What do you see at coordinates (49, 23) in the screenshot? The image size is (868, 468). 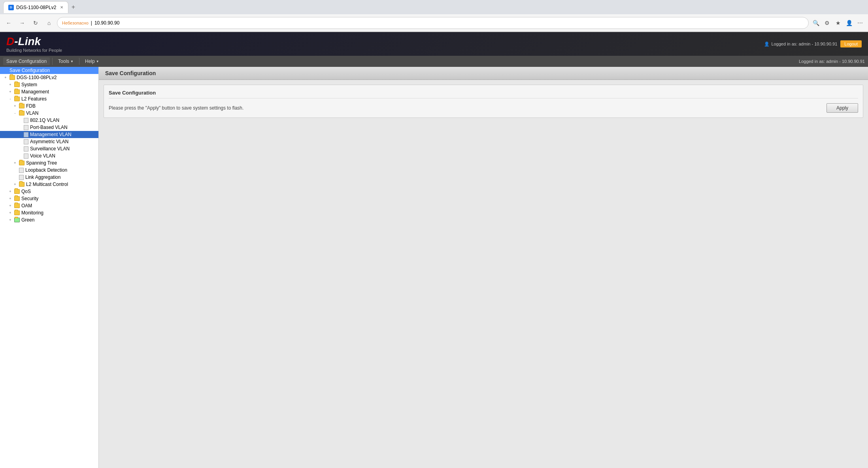 I see `home-button: ⌂` at bounding box center [49, 23].